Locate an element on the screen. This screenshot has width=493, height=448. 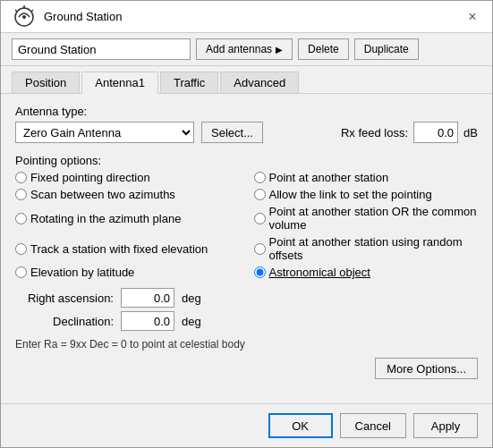
radio-point-common: Point at another station OR the common v… is located at coordinates (367, 218).